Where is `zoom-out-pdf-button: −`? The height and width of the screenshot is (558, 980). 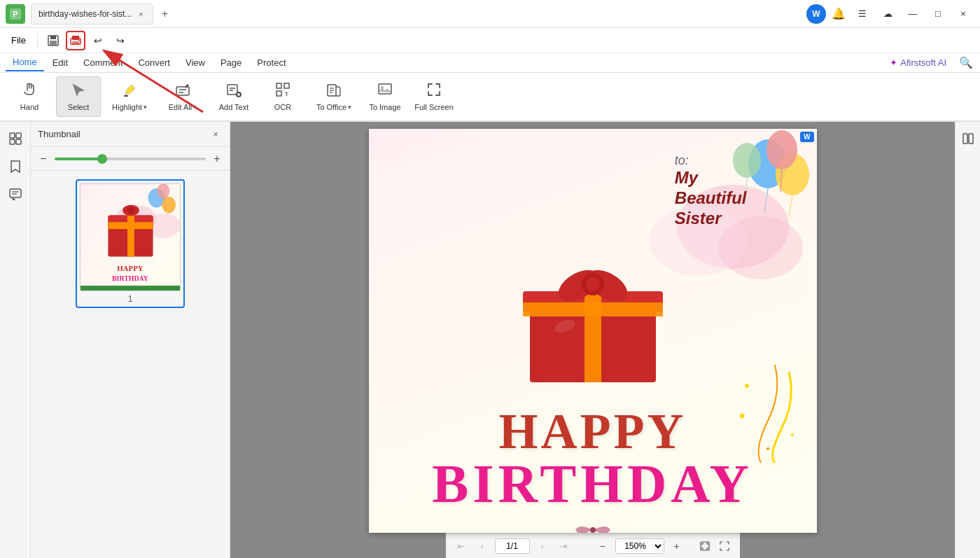 zoom-out-pdf-button: − is located at coordinates (603, 546).